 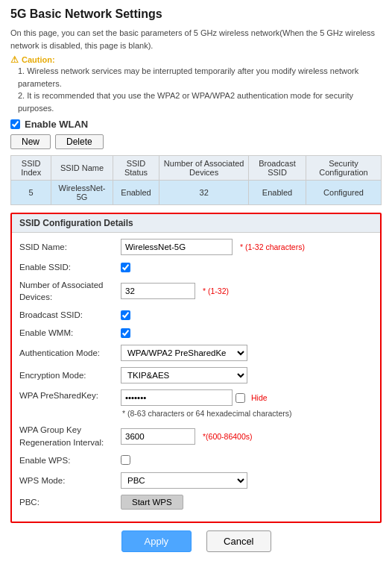 I want to click on enable-wps-row: Enable WPS:, so click(x=196, y=460).